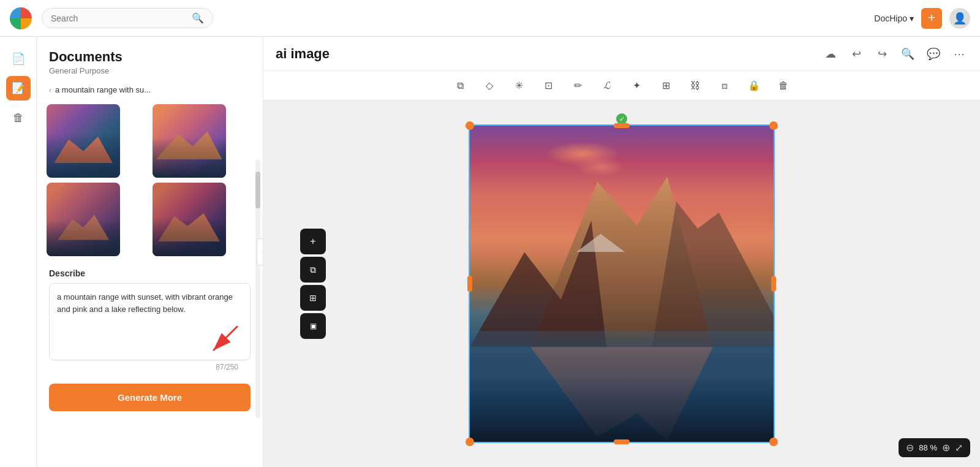 This screenshot has height=467, width=980. What do you see at coordinates (18, 88) in the screenshot?
I see `sidebar-item-template: 📝` at bounding box center [18, 88].